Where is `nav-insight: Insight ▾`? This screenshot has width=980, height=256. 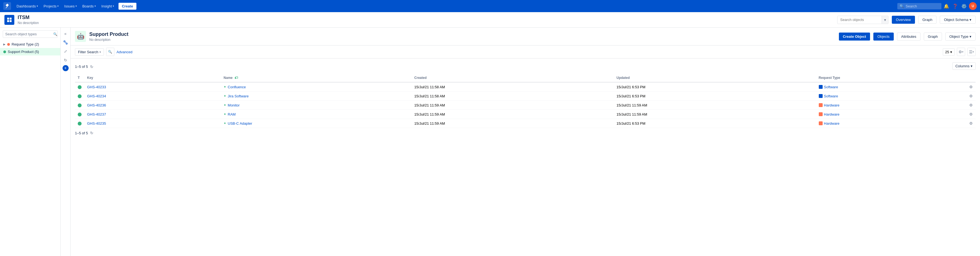 nav-insight: Insight ▾ is located at coordinates (108, 6).